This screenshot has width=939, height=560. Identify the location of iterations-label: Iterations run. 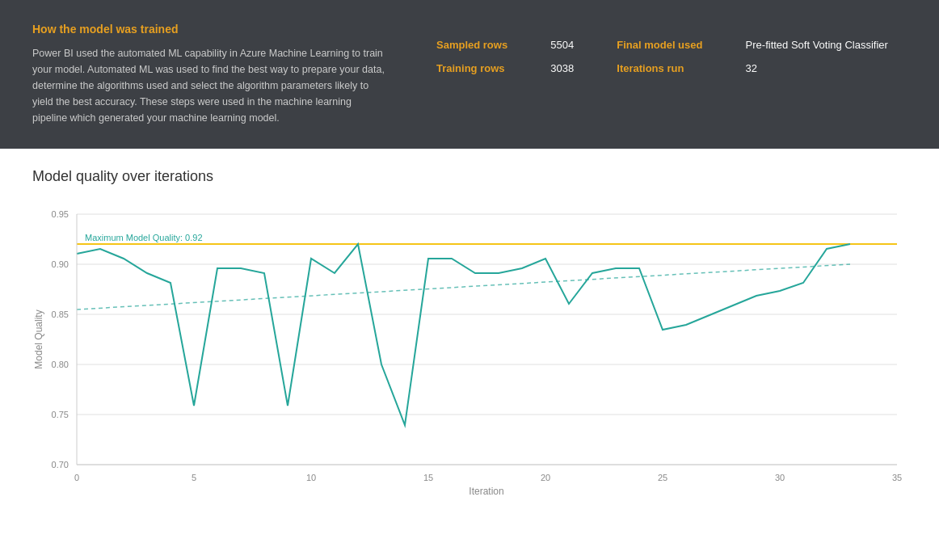
(669, 68).